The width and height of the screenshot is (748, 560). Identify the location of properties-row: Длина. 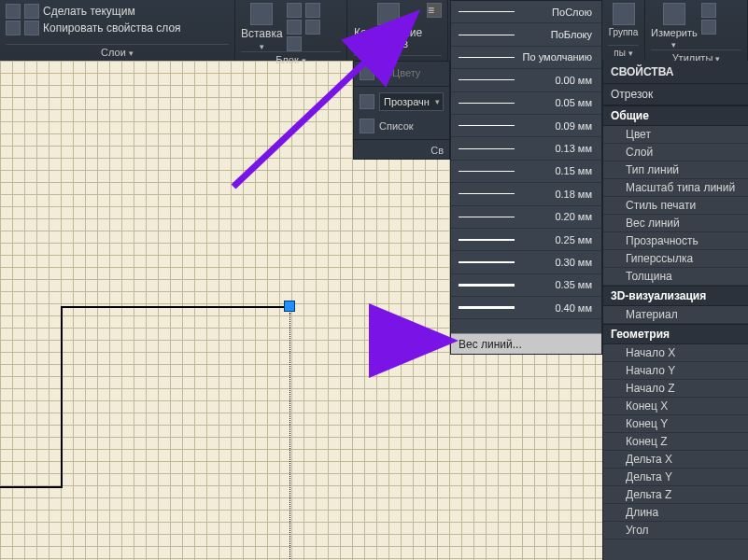
(676, 513).